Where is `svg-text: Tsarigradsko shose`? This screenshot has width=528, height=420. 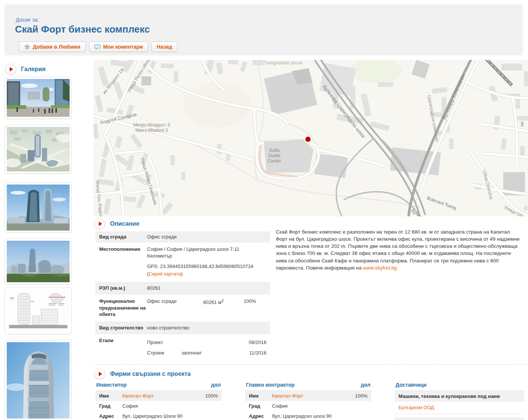 svg-text: Tsarigradsko shose is located at coordinates (283, 63).